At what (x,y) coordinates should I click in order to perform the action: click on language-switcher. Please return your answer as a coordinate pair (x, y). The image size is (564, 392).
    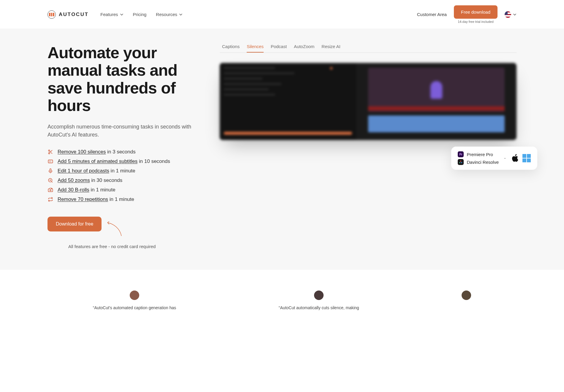
    Looking at the image, I should click on (511, 15).